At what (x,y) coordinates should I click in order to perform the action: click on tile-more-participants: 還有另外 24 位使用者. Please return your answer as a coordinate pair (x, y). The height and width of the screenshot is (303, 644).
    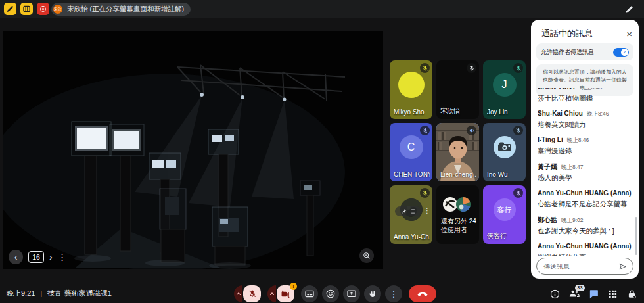
    Looking at the image, I should click on (457, 214).